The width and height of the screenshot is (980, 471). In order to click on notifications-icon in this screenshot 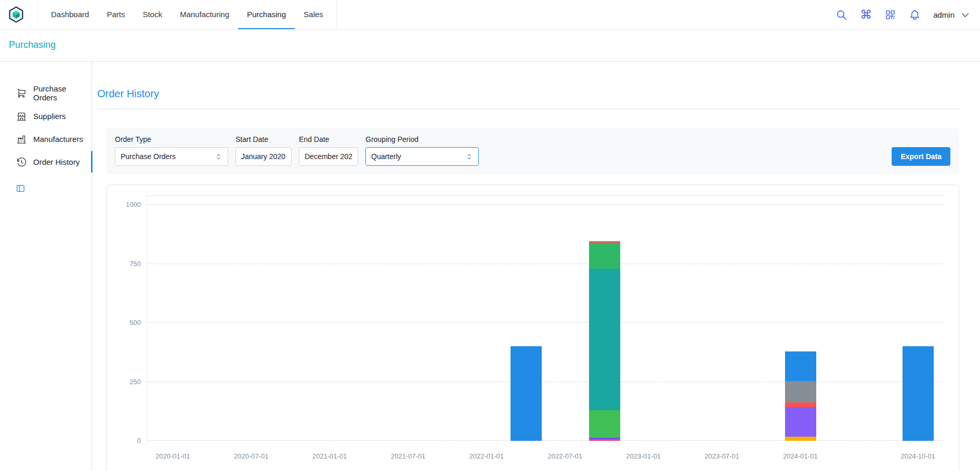, I will do `click(915, 15)`.